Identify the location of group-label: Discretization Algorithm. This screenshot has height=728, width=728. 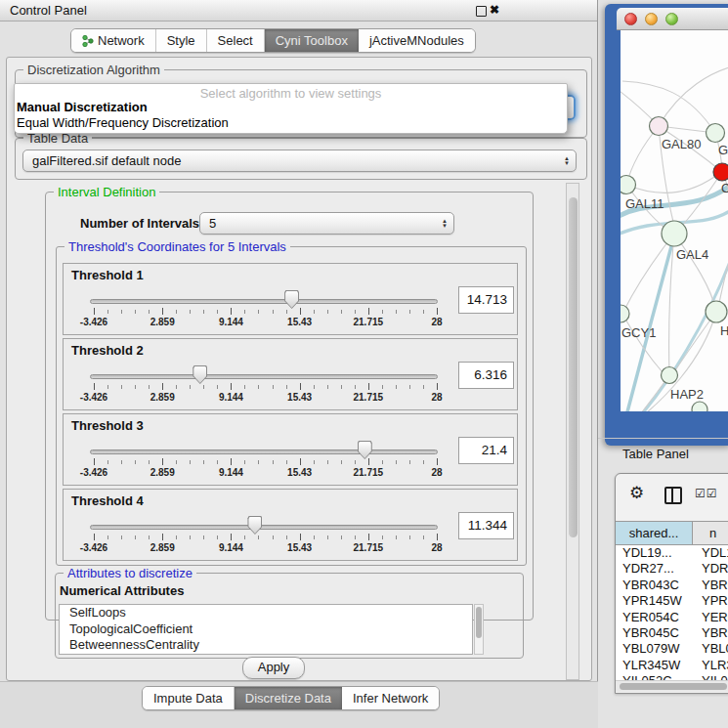
(94, 70).